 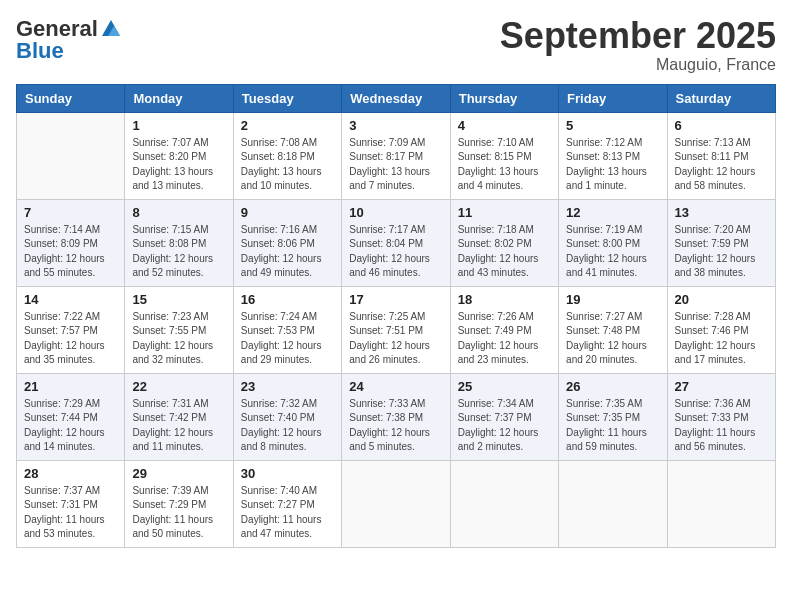 I want to click on calendar-week-row: 28Sunrise: 7:37 AM Sunset: 7:31 PM Dayli…, so click(x=396, y=504).